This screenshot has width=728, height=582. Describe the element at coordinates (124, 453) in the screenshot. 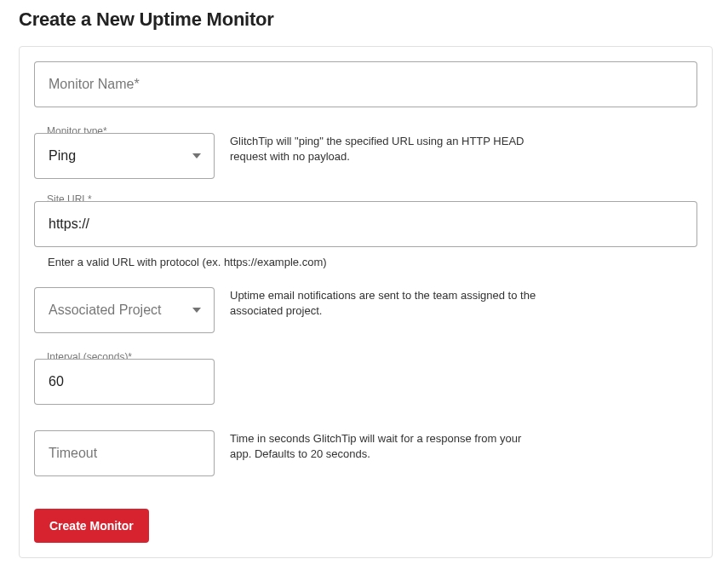

I see `timeout-input-wrap: Timeout` at that location.